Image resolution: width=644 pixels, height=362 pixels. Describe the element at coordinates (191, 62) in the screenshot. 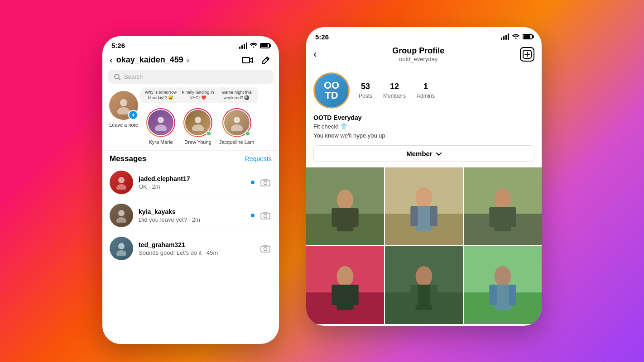

I see `nav-bar-left: ‹ okay_kaiden_459 ∨` at that location.